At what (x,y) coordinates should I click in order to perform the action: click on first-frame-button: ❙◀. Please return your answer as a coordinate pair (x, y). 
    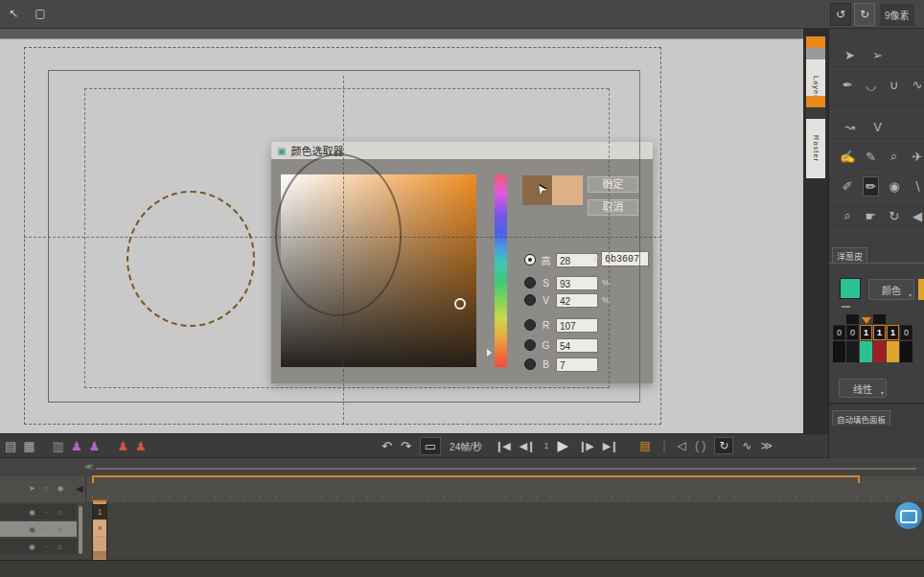
    Looking at the image, I should click on (502, 447).